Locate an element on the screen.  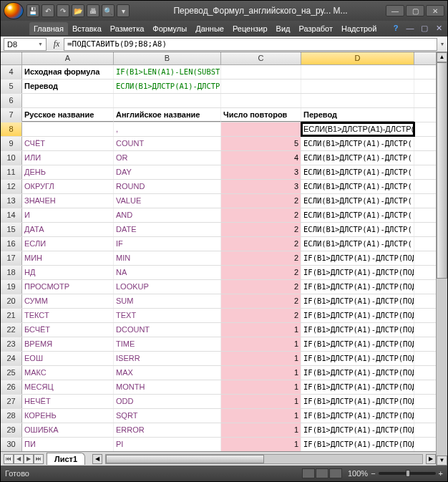
formula-bar: =ПОДСТАВИТЬ(D9;B8;A8) is located at coordinates (250, 44).